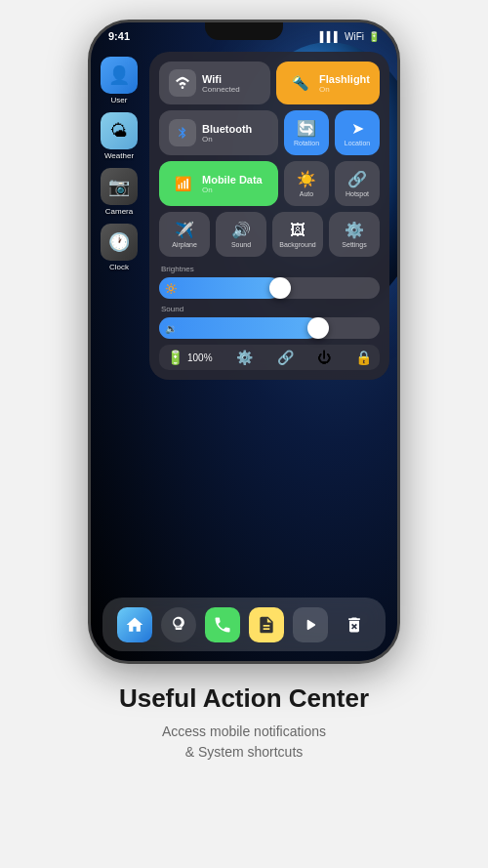 This screenshot has height=868, width=488. What do you see at coordinates (345, 90) in the screenshot?
I see `flashlight-subtitle: On` at bounding box center [345, 90].